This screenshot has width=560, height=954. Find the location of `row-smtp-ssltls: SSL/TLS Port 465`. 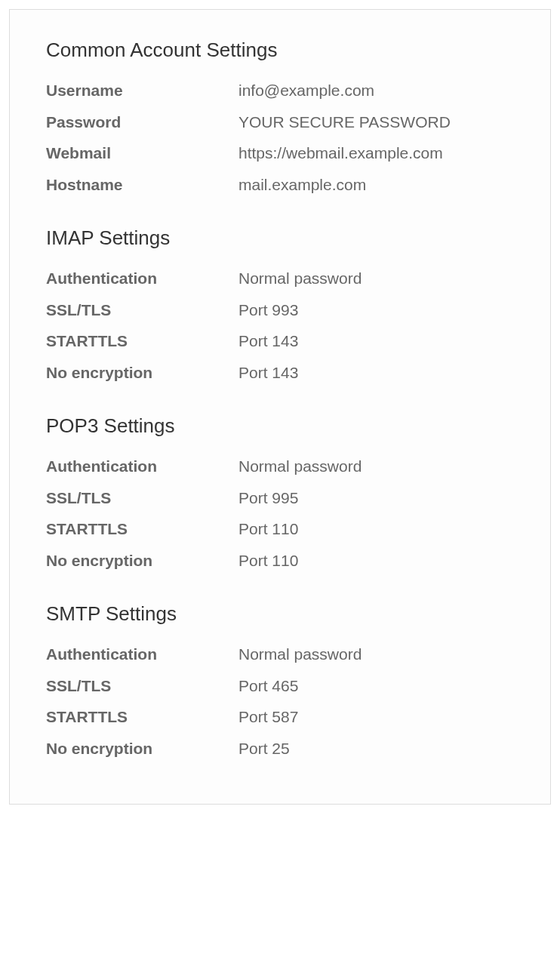

row-smtp-ssltls: SSL/TLS Port 465 is located at coordinates (280, 686).